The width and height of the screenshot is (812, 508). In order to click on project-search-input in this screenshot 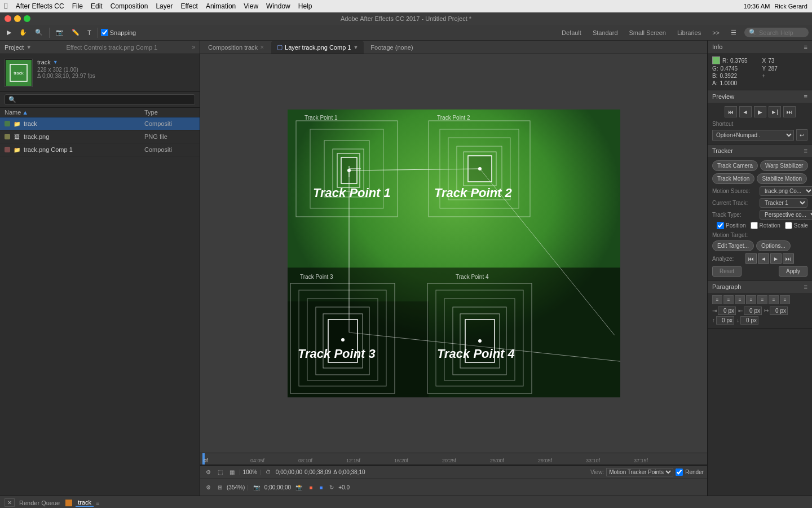, I will do `click(104, 100)`.